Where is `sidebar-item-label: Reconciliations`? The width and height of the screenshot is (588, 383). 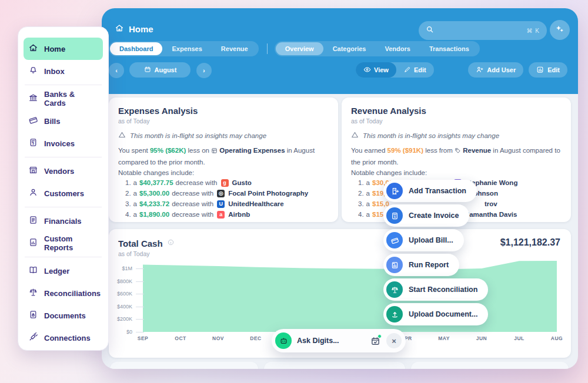 sidebar-item-label: Reconciliations is located at coordinates (72, 294).